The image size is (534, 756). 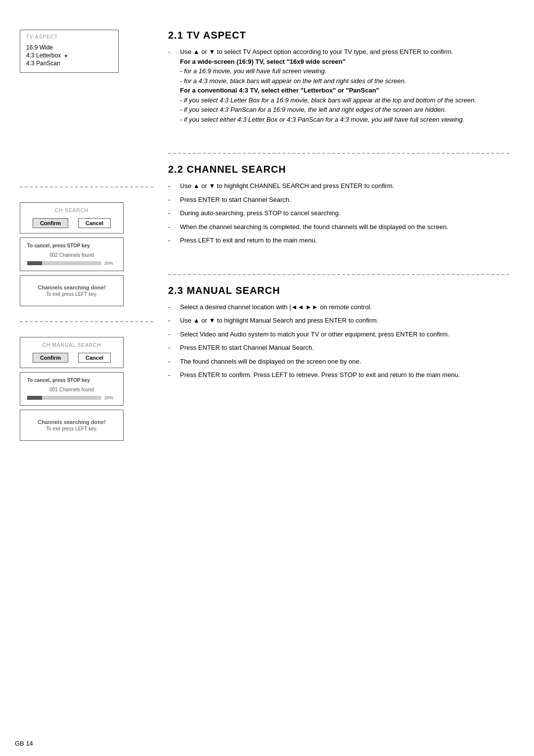 I want to click on ch-manual-search-section: CH MANUAL SEARCH Confirm Cancel To cance…, so click(x=87, y=389).